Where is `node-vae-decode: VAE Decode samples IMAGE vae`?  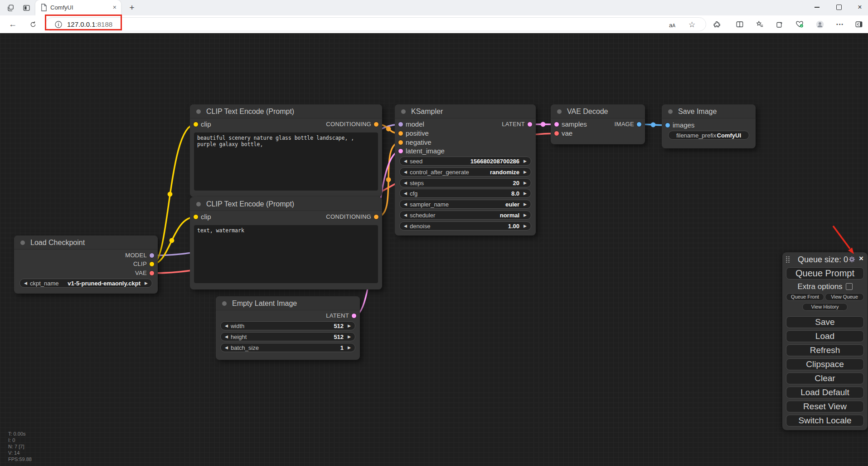
node-vae-decode: VAE Decode samples IMAGE vae is located at coordinates (598, 124).